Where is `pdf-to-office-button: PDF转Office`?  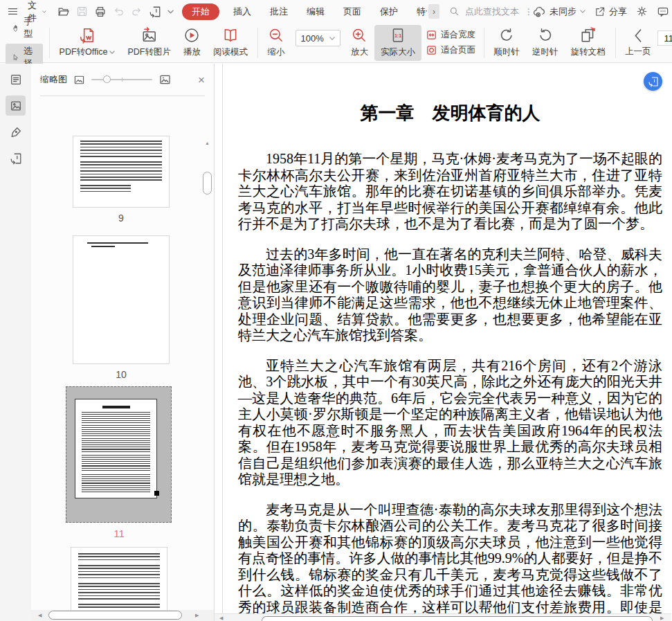
pdf-to-office-button: PDF转Office is located at coordinates (87, 43).